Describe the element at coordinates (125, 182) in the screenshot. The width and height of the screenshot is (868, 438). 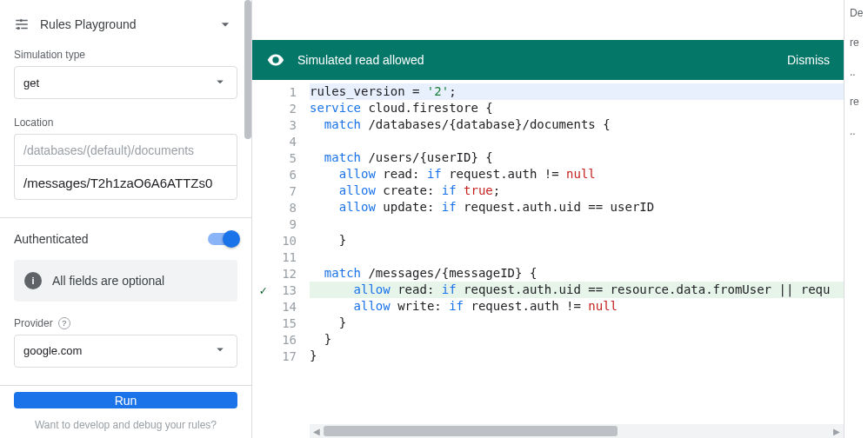
I see `location-input: /messages/T2h1zaO6A6ATTZs0` at that location.